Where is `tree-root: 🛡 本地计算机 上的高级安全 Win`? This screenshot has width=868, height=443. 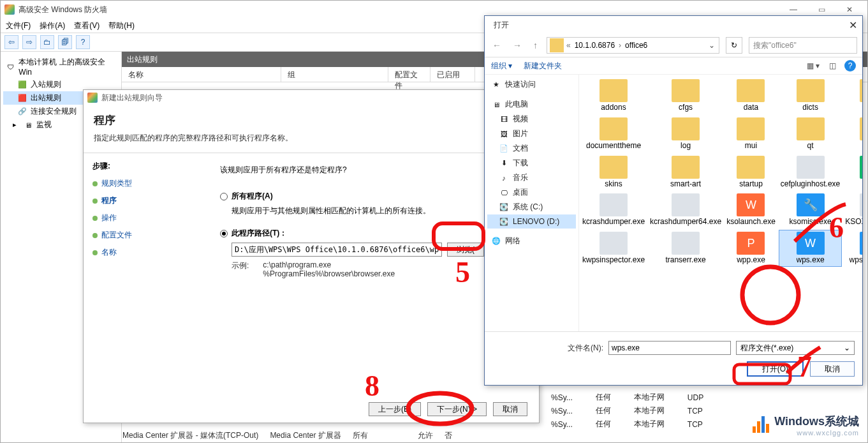
tree-root: 🛡 本地计算机 上的高级安全 Win is located at coordinates (61, 66).